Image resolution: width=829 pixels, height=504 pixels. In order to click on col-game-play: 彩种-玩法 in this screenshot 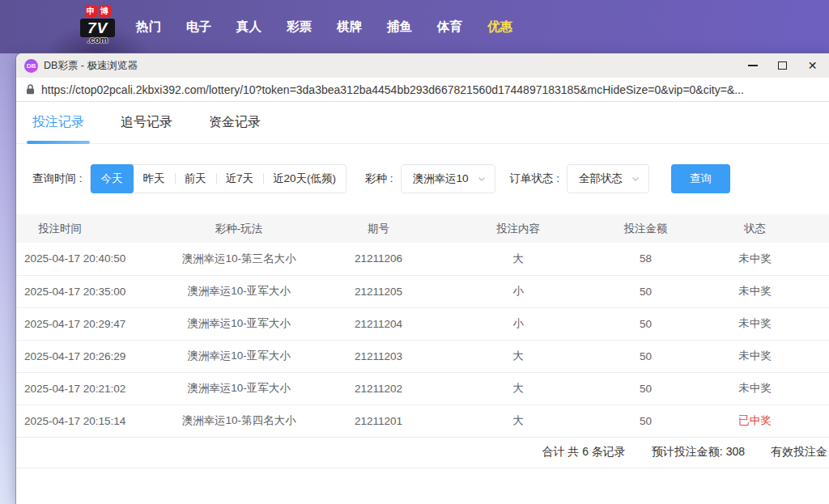, I will do `click(239, 228)`.